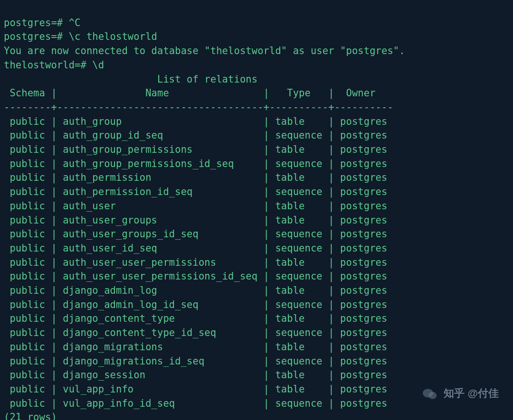 The image size is (513, 420). I want to click on table-header-line: Schema | Name | Type | Owner, so click(199, 93).